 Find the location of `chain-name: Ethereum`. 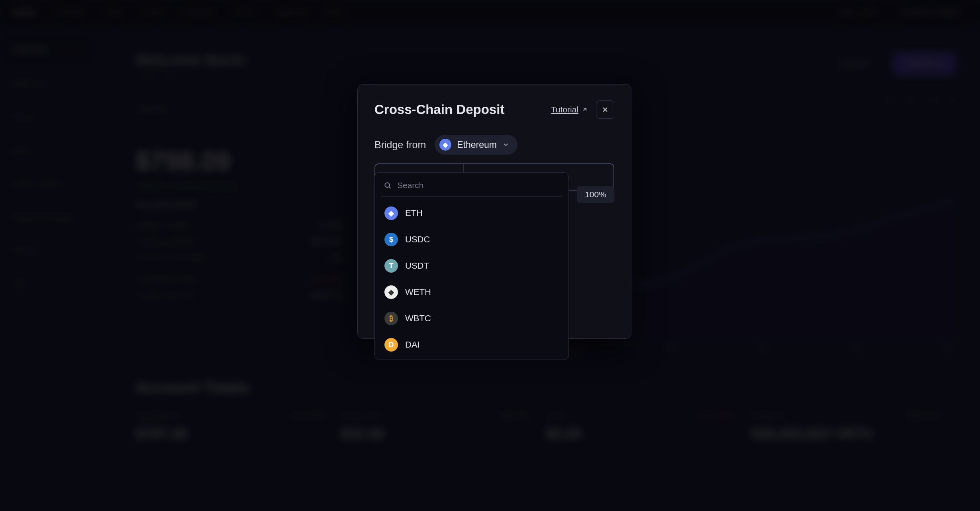

chain-name: Ethereum is located at coordinates (477, 145).